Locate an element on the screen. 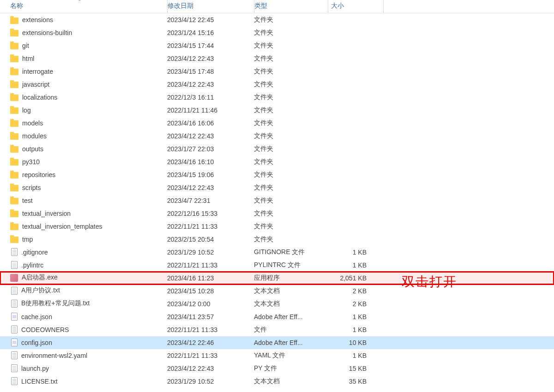 This screenshot has height=392, width=554. file-row: .gitignore2023/1/29 10:52GITIGNORE 文件1 K… is located at coordinates (277, 252).